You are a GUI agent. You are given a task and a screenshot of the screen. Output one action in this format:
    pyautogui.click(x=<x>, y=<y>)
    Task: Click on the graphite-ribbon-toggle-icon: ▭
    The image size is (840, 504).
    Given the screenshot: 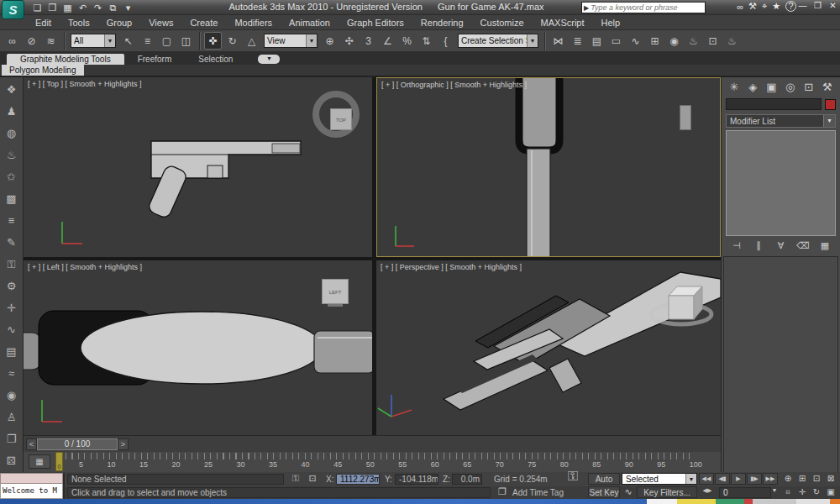 What is the action you would take?
    pyautogui.click(x=617, y=40)
    